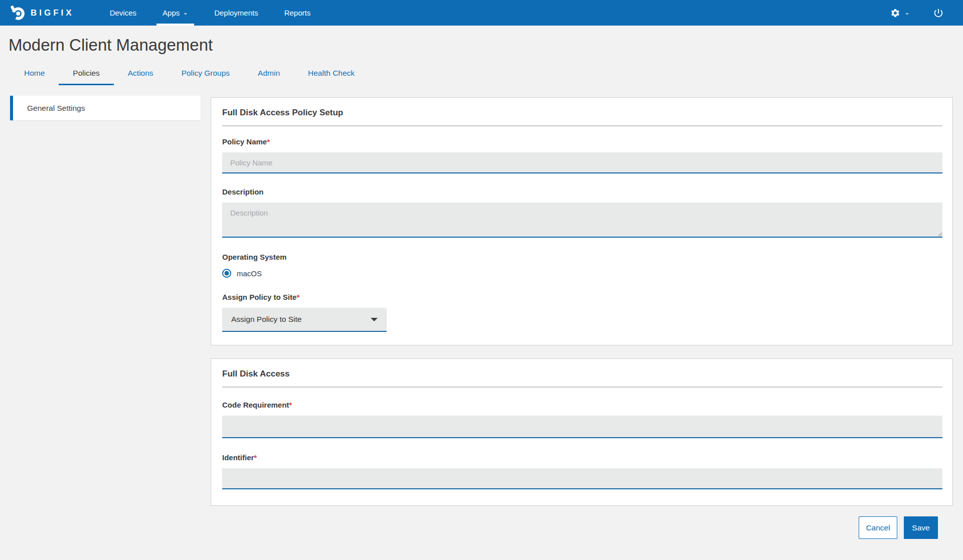  I want to click on policy-setup-heading: Full Disk Access Policy Setup, so click(582, 113).